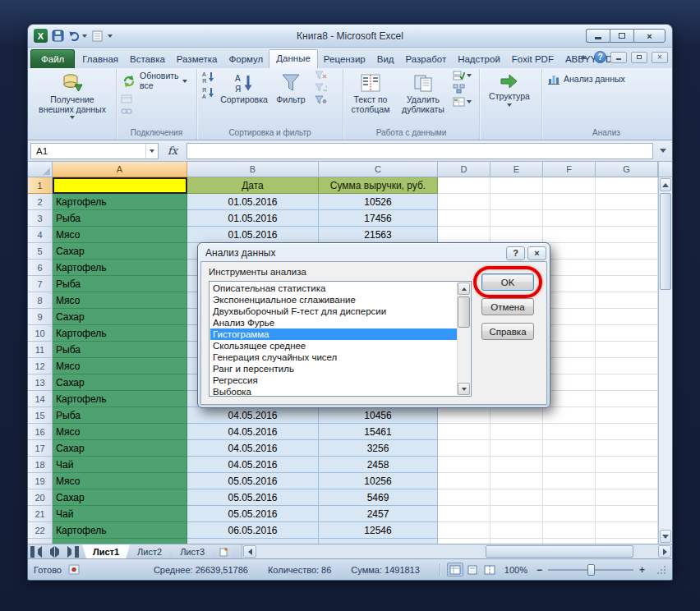  I want to click on cancel-button: Отмена, so click(508, 307).